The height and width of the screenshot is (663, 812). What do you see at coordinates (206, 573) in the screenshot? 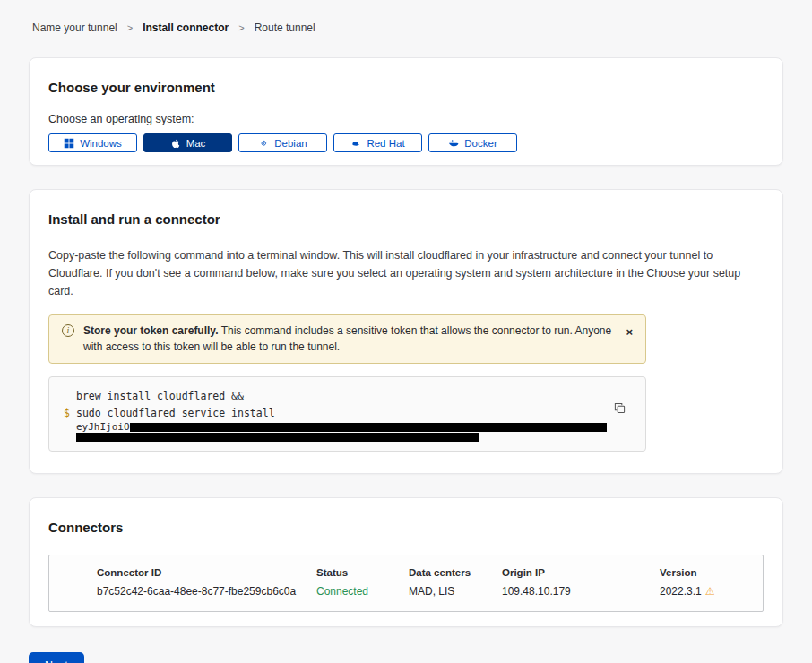
I see `col-header-connector-id: Connector ID` at bounding box center [206, 573].